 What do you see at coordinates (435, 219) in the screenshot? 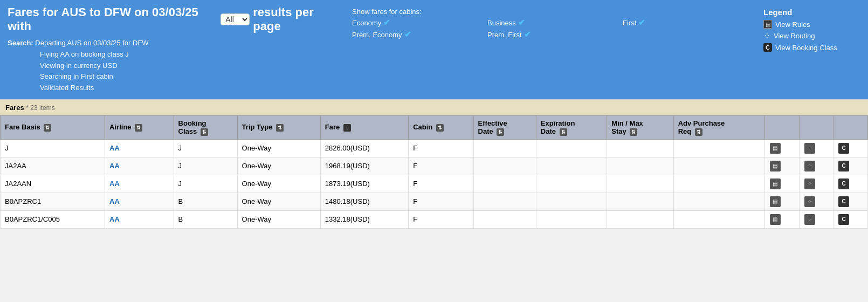
I see `table-row: B0APZRC1/C005 AA B One-Way 1332.18(USD) …` at bounding box center [435, 219].